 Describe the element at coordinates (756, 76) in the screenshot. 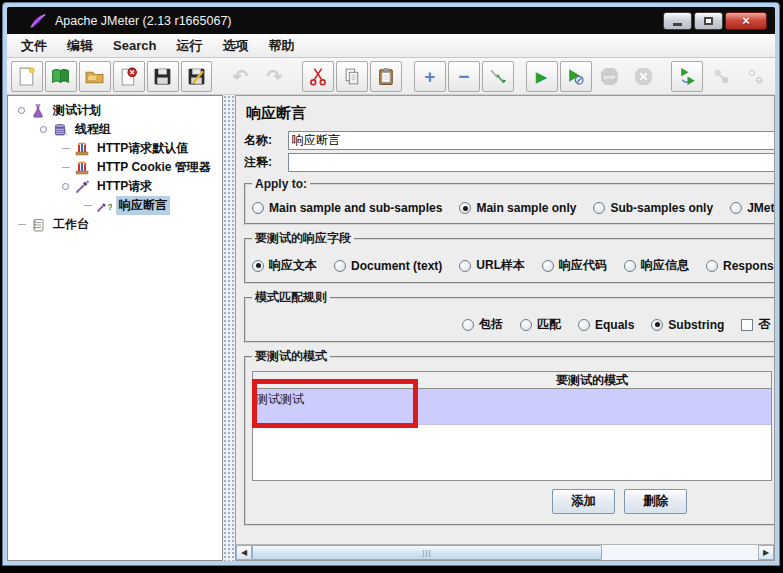

I see `remote-stop-all-icon` at that location.